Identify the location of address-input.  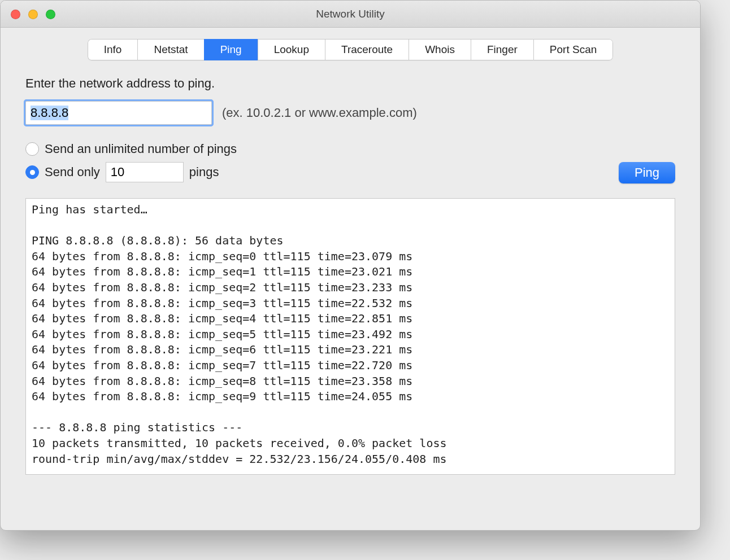
(119, 113).